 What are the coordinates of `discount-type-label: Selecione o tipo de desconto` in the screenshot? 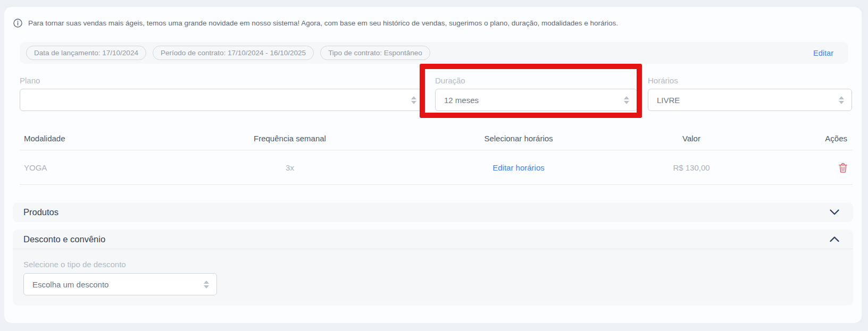 It's located at (438, 265).